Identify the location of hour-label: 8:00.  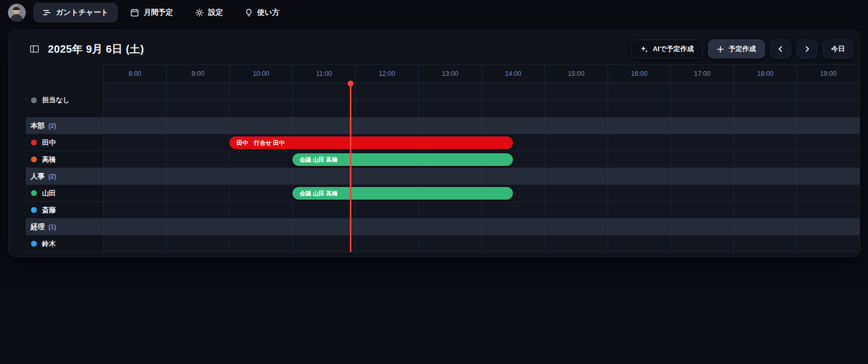
(135, 74).